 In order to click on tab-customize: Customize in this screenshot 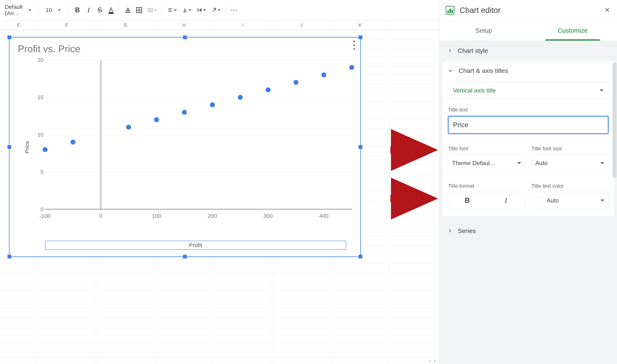, I will do `click(573, 30)`.